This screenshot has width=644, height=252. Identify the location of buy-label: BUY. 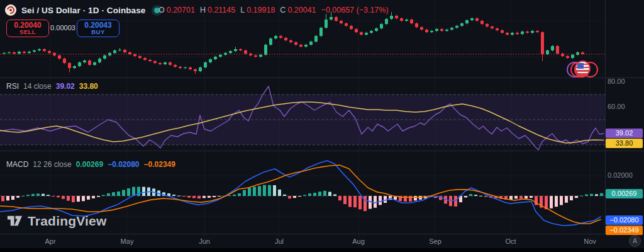
(98, 32).